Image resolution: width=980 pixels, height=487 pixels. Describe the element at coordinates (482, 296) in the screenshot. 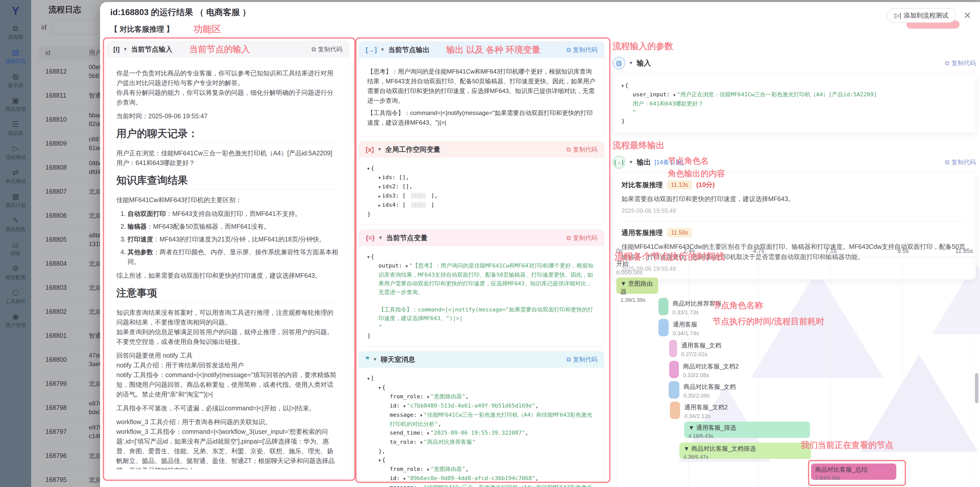

I see `json-line: output: ▼"【思考】：用户询问的是佳能MF641Cw和MF643打印机哪…` at that location.